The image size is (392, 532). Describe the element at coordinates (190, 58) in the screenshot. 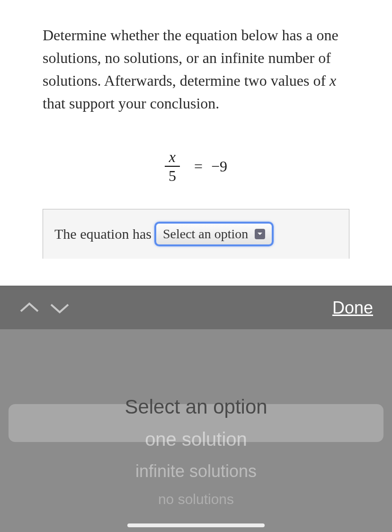

I see `prompt-prefix: Determine whether the equation below has…` at that location.